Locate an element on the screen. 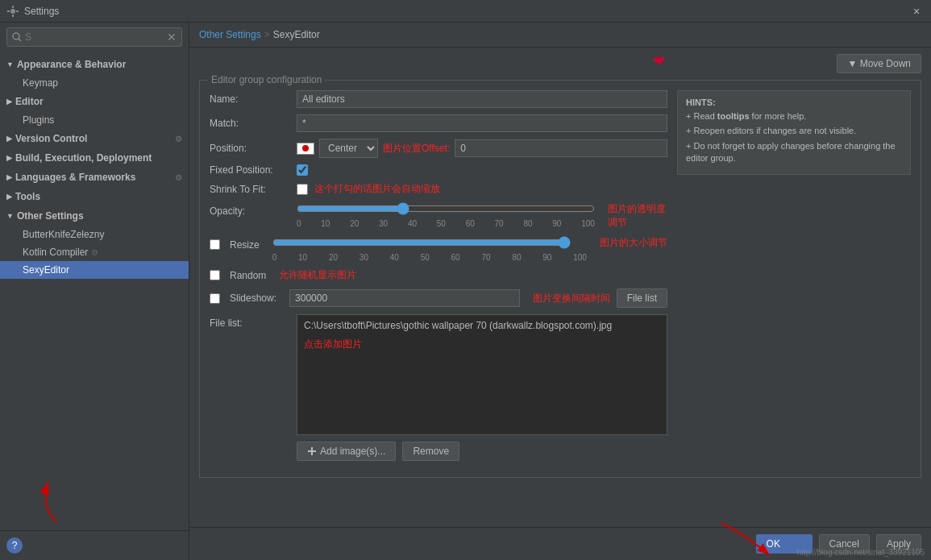 The image size is (931, 560). sidebar-item-other-settings: ▼ Other Settings is located at coordinates (94, 216).